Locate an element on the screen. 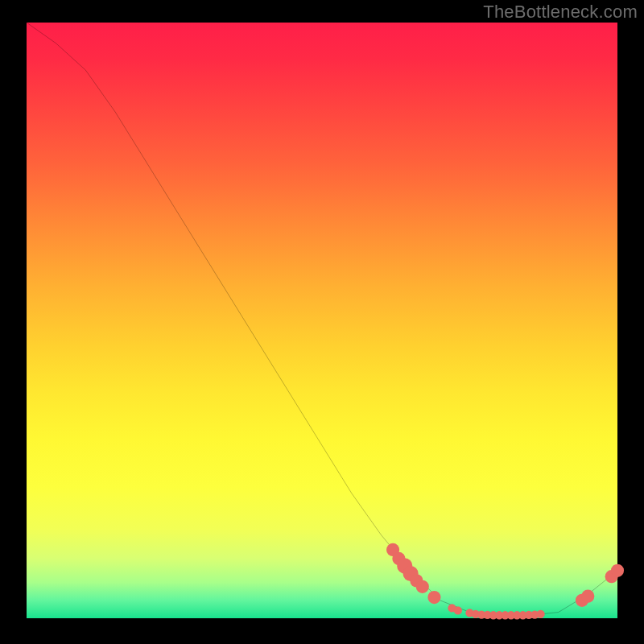 Image resolution: width=644 pixels, height=644 pixels. watermark-text: TheBottleneck.com is located at coordinates (560, 12).